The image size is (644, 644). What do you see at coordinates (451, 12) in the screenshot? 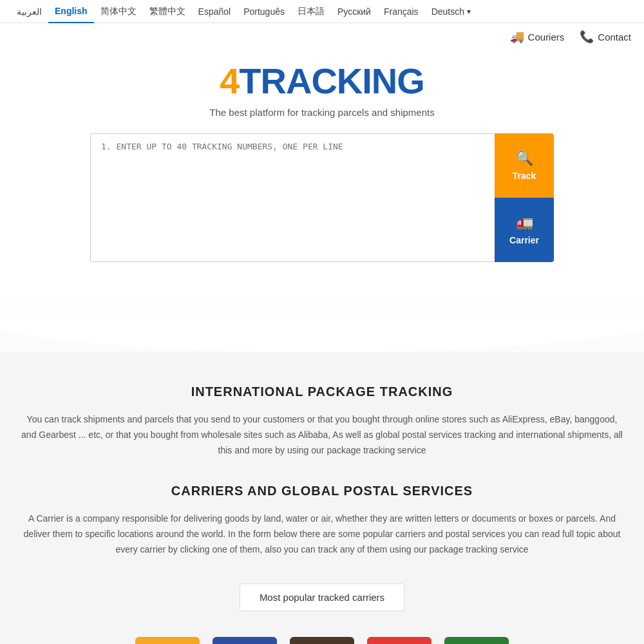
I see `lang-de: Deutsch` at bounding box center [451, 12].